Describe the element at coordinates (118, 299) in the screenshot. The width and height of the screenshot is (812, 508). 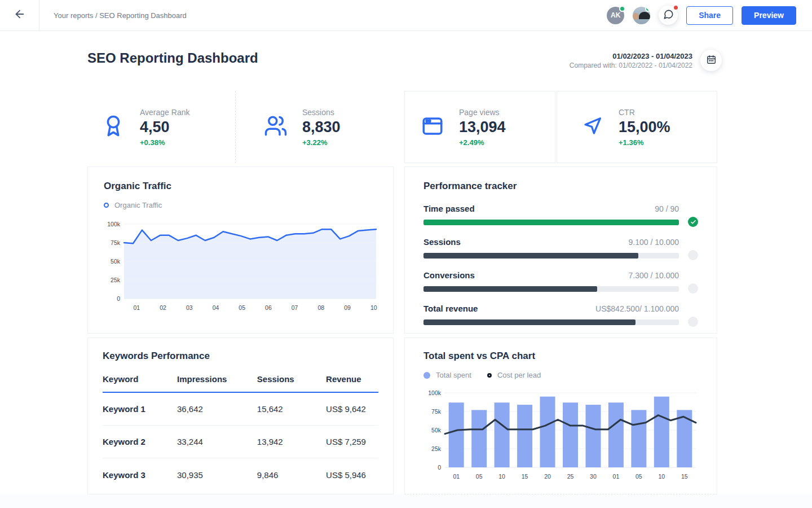
I see `svg-text: 0` at that location.